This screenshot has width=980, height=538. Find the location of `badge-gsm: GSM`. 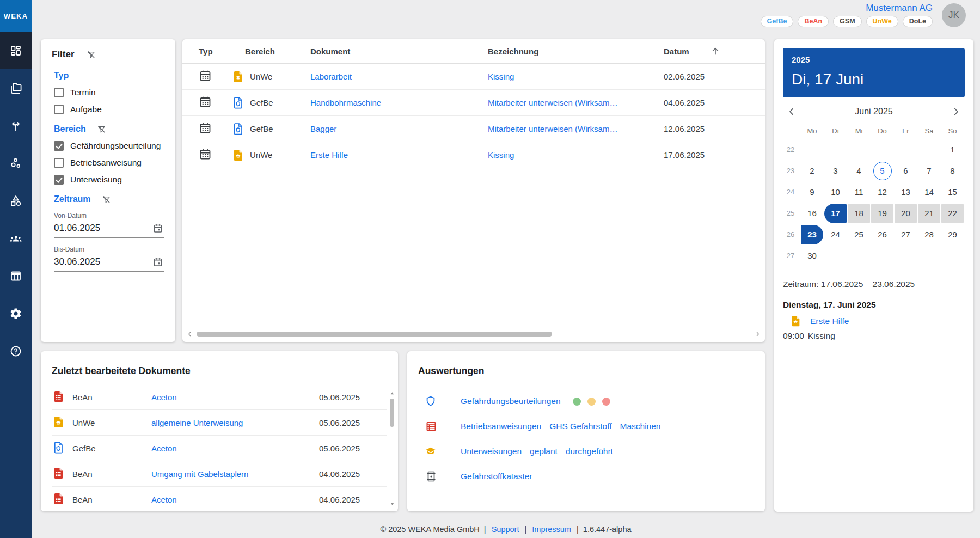

badge-gsm: GSM is located at coordinates (847, 22).